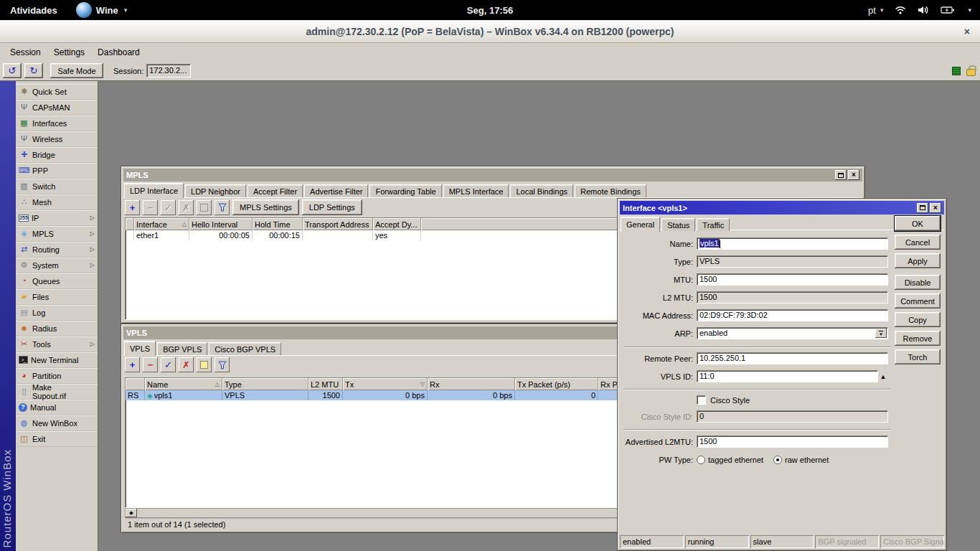 The width and height of the screenshot is (980, 551). I want to click on cisco-style-checkbox, so click(702, 400).